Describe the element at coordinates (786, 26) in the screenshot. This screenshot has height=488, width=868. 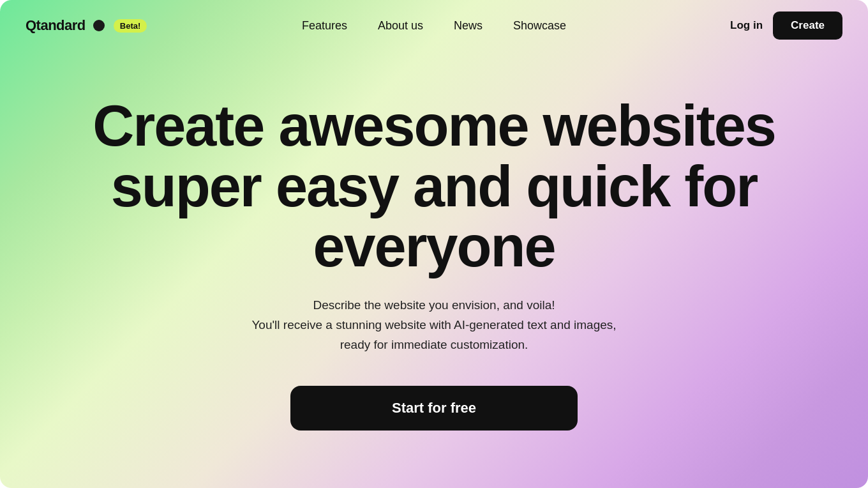
I see `nav-right: Log in Create` at that location.